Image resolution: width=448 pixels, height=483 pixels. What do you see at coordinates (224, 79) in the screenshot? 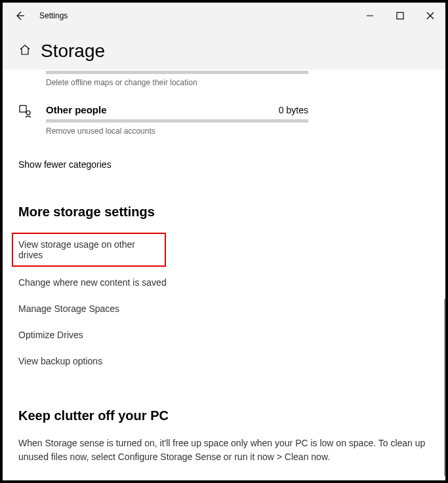
I see `storage-category-maps: Delete offline maps or change their loca…` at bounding box center [224, 79].